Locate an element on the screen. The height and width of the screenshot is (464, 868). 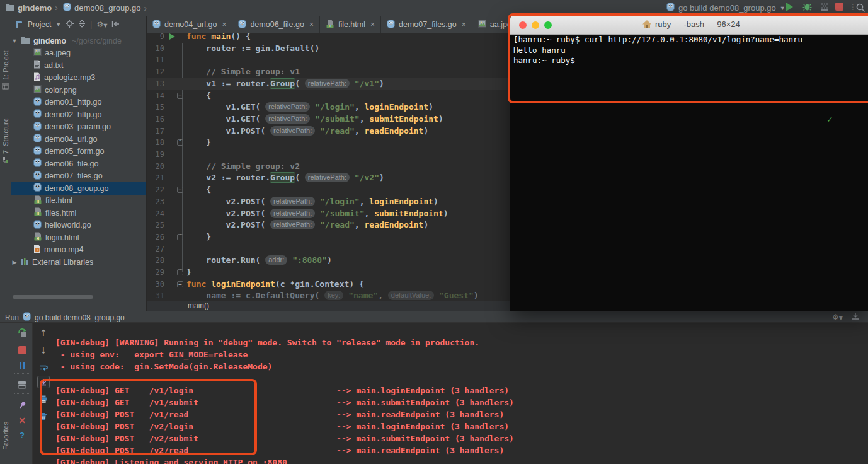
console-line: [GIN-debug] [WARNING] Running in "debug"… is located at coordinates (285, 343).